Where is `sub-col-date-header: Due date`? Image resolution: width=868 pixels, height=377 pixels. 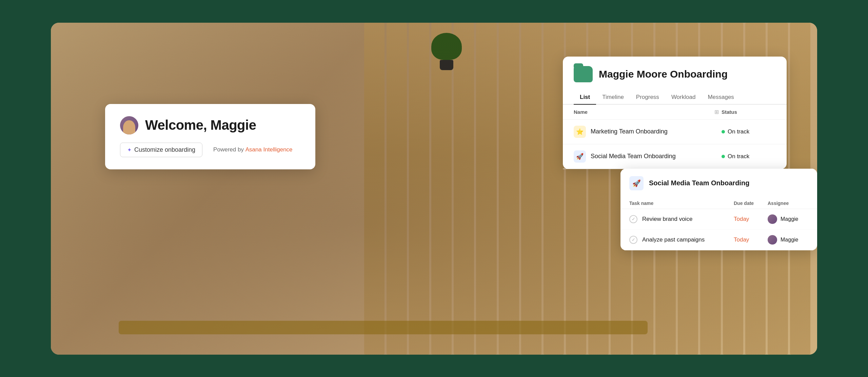
sub-col-date-header: Due date is located at coordinates (751, 203).